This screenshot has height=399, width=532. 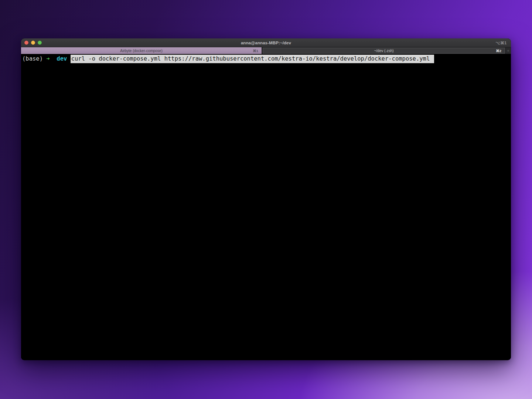 What do you see at coordinates (266, 43) in the screenshot?
I see `window-title: anna@annas-MBP:~/dev` at bounding box center [266, 43].